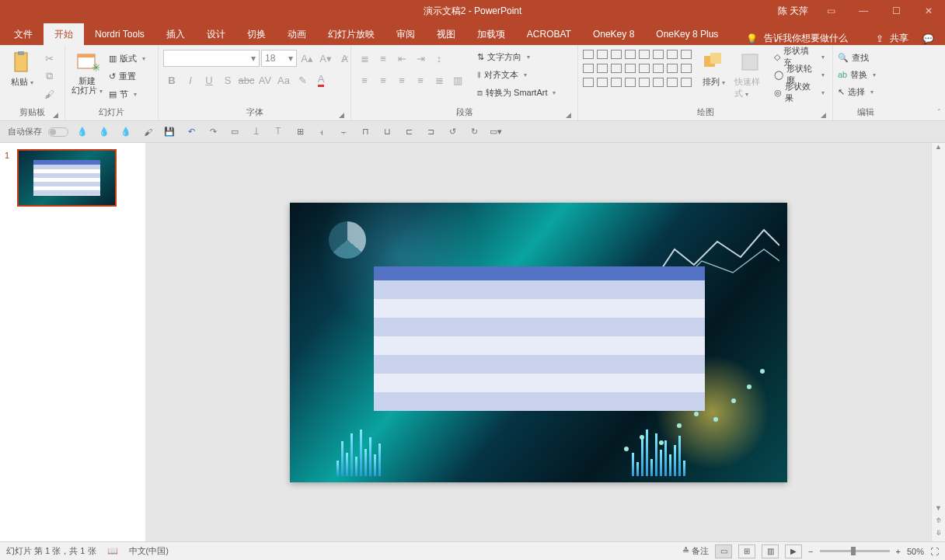  Describe the element at coordinates (491, 34) in the screenshot. I see `tab-addin: 加载项` at that location.